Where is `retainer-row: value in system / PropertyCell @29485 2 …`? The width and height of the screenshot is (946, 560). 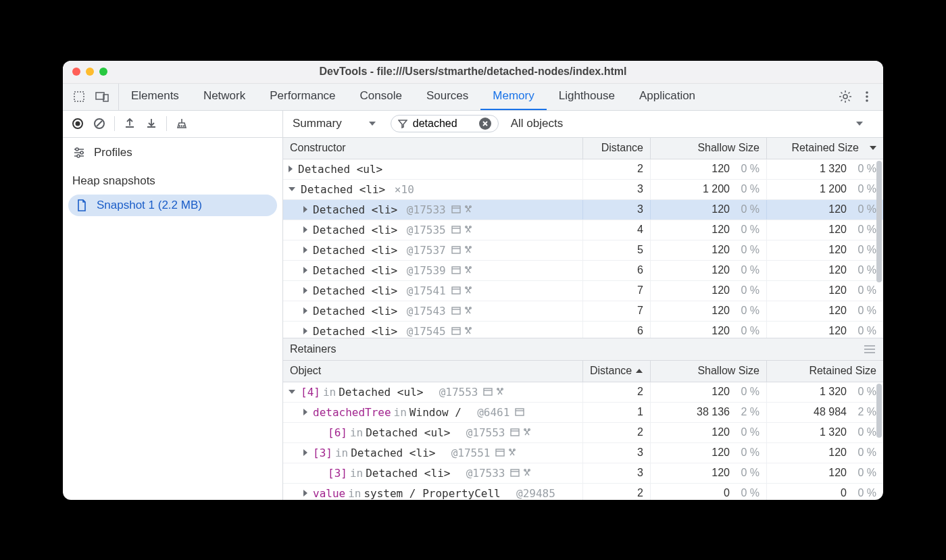
retainer-row: value in system / PropertyCell @29485 2 … is located at coordinates (583, 492).